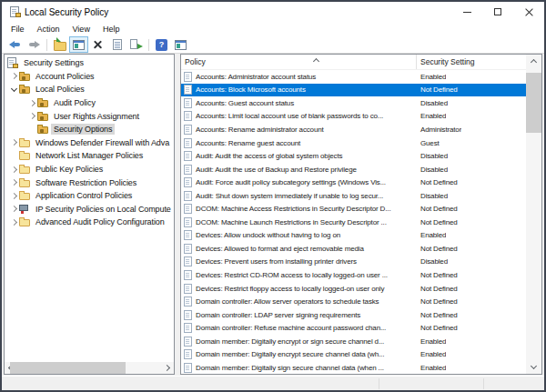  I want to click on policy-row: Accounts: Rename guest accountGuest, so click(353, 144).